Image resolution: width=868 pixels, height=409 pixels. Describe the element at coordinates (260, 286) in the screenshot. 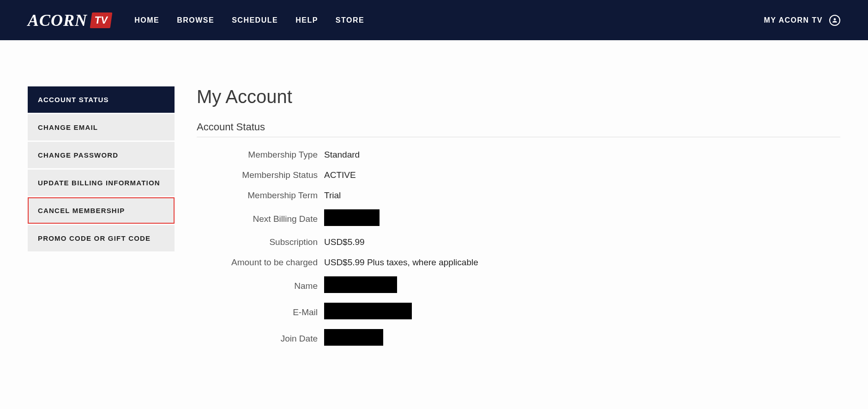

I see `field-label: Name` at that location.